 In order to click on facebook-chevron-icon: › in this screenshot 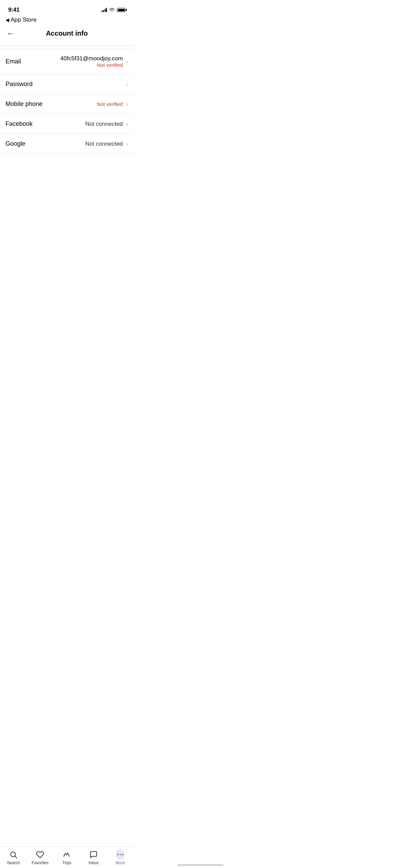, I will do `click(127, 124)`.